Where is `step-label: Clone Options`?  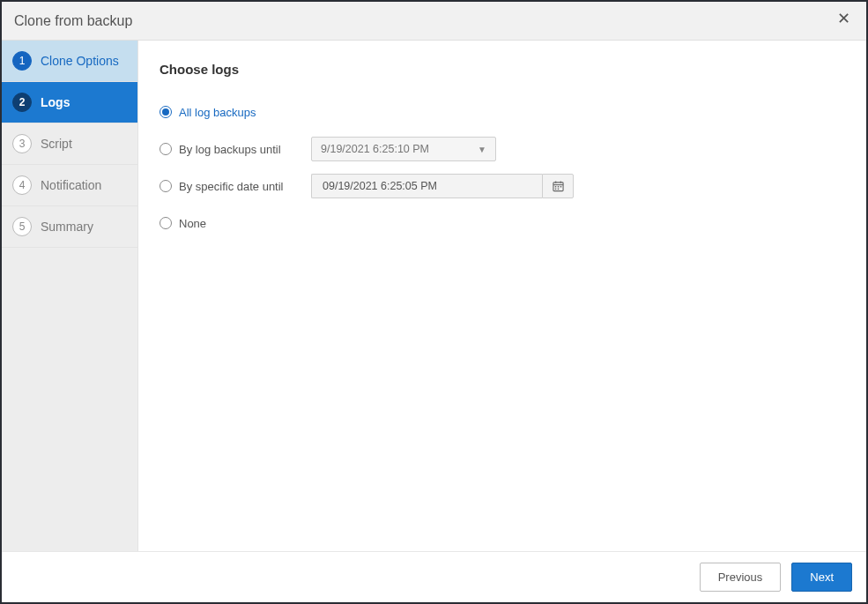
step-label: Clone Options is located at coordinates (79, 61).